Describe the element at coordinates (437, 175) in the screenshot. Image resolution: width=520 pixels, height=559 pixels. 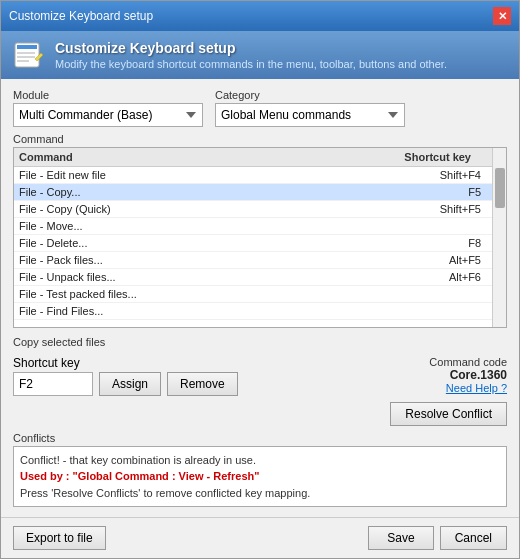
I see `cmd-key: Shift+F4` at that location.